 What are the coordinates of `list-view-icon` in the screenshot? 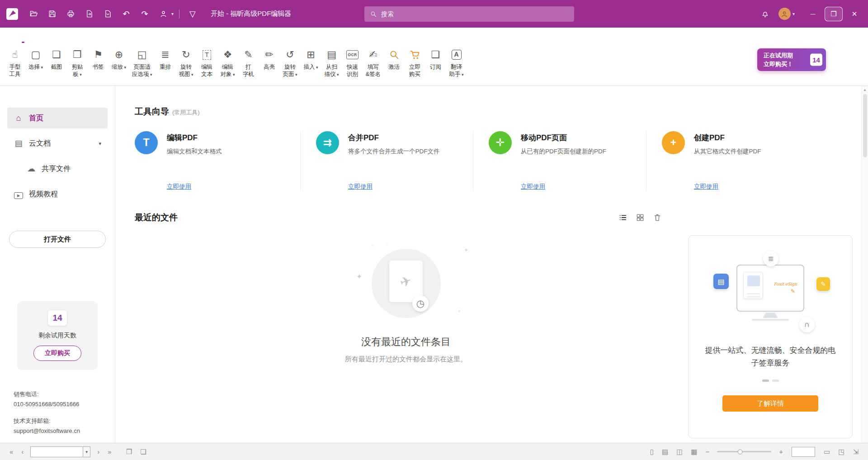 It's located at (623, 218).